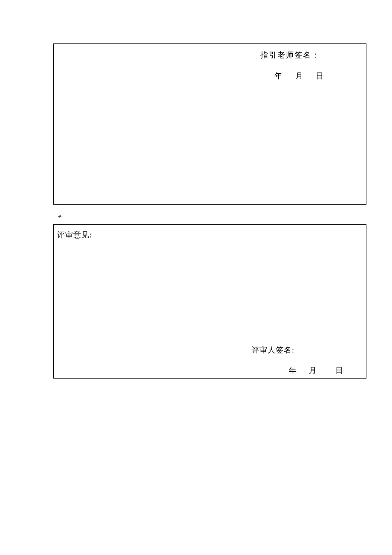 Image resolution: width=392 pixels, height=555 pixels. I want to click on advisor-signature-label: 指引老师签名：, so click(290, 55).